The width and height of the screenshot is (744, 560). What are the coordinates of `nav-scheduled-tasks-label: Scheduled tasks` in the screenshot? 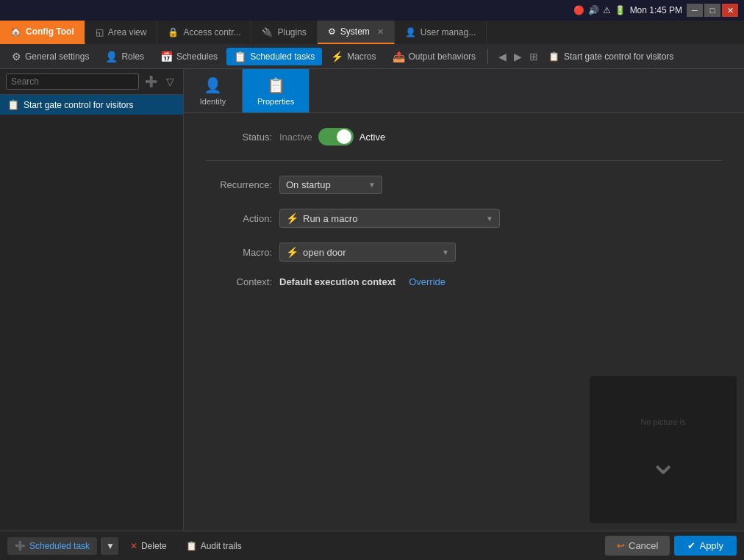 It's located at (282, 57).